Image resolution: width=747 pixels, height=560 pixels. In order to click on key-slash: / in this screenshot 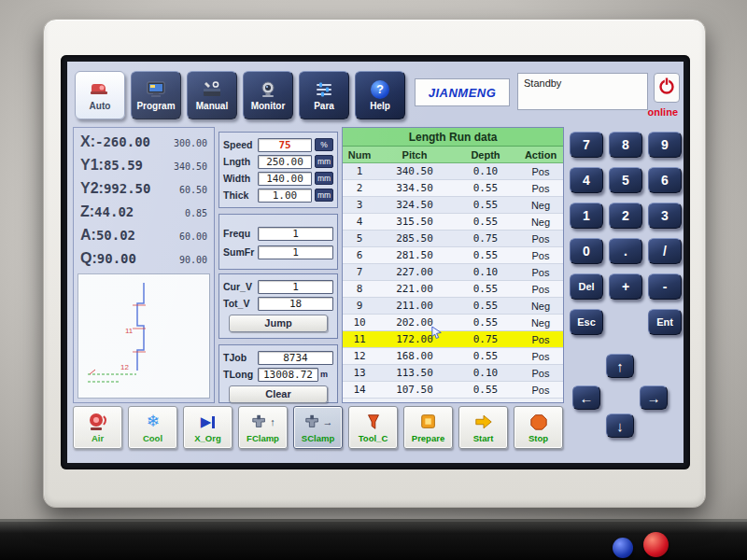, I will do `click(665, 251)`.